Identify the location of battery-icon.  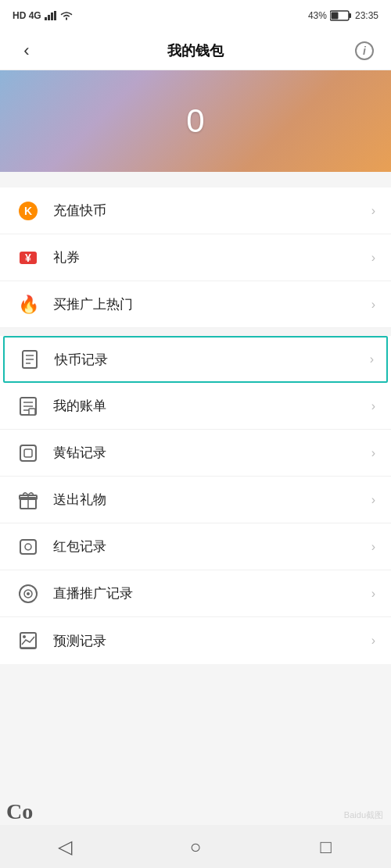
(341, 16).